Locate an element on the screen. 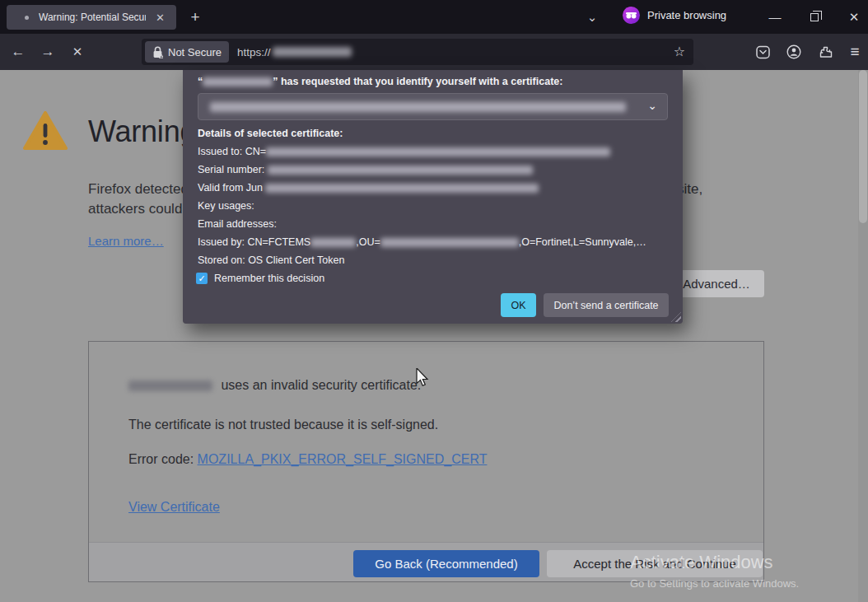  email-addresses-row: Email addresses: is located at coordinates (237, 224).